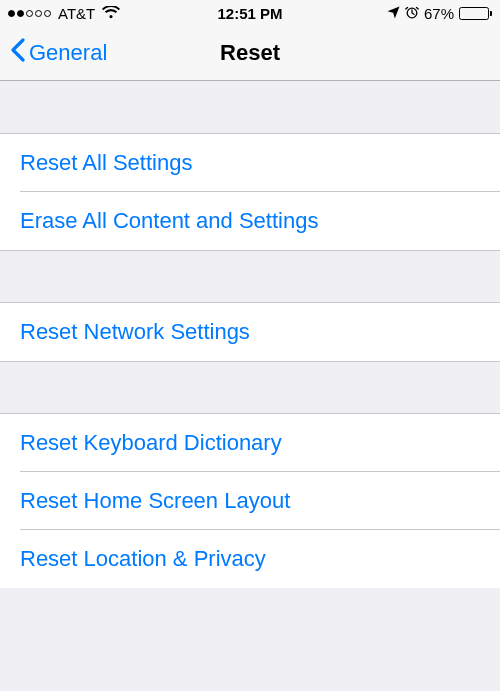 The image size is (500, 691). What do you see at coordinates (151, 443) in the screenshot?
I see `item-label: Reset Keyboard Dictionary` at bounding box center [151, 443].